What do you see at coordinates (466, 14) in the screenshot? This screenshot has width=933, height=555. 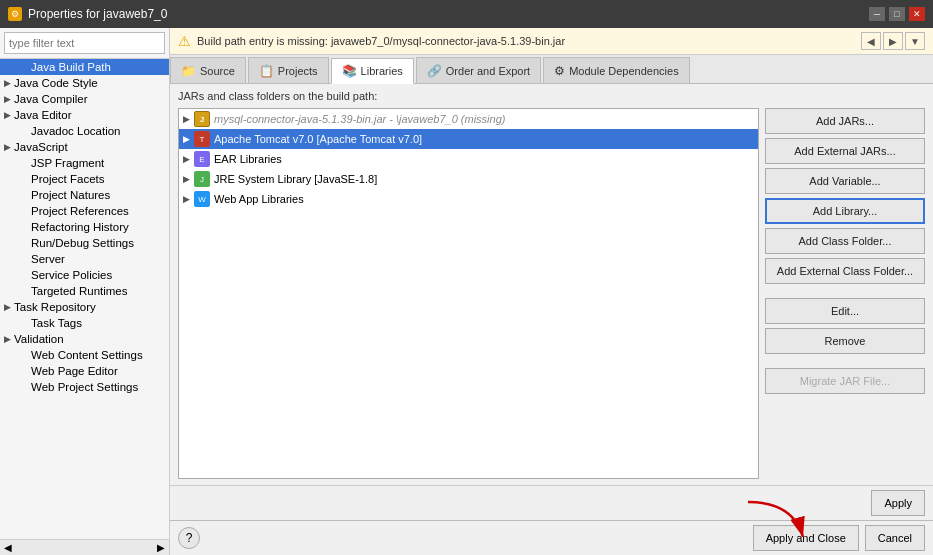 I see `title-bar: ⚙ Properties for javaweb7_0 ─ □ ✕` at bounding box center [466, 14].